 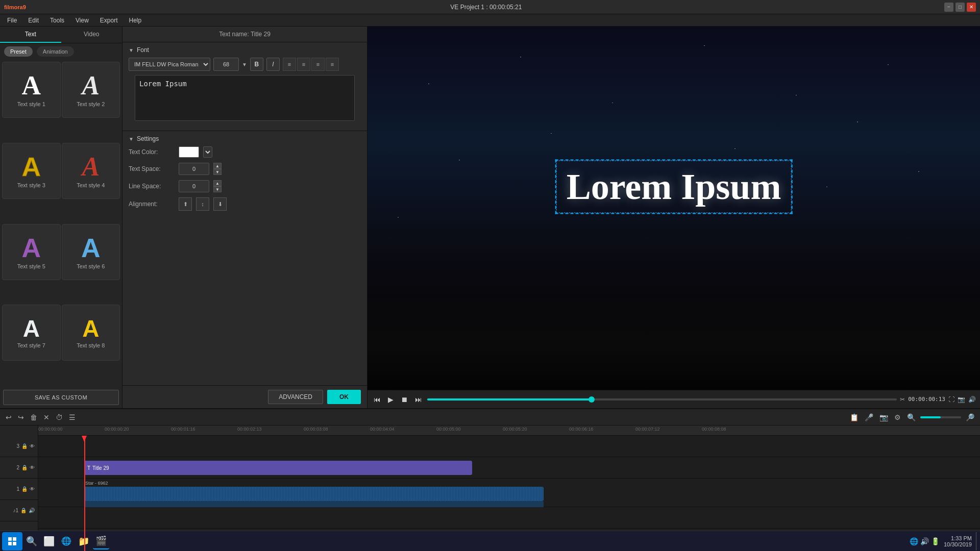 What do you see at coordinates (32, 510) in the screenshot?
I see `track-audio-speaker: 🔊` at bounding box center [32, 510].